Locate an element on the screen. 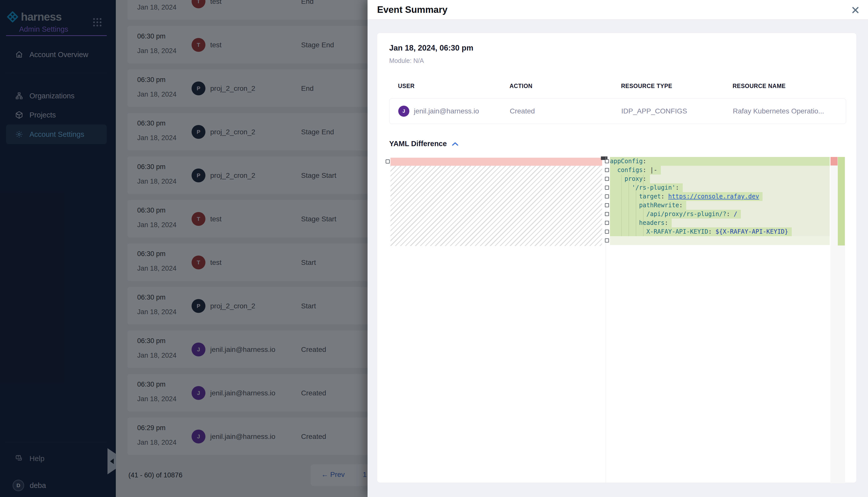 The image size is (868, 497). close-icon is located at coordinates (855, 10).